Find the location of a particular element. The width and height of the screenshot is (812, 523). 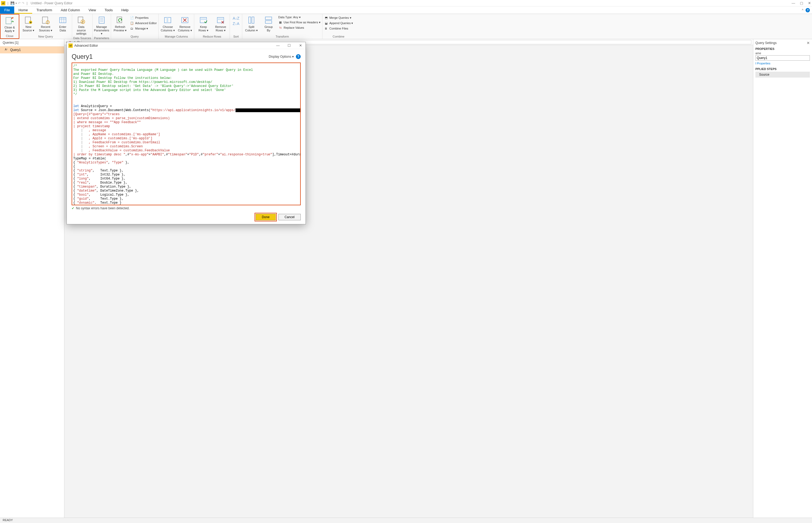

group-by-button: Group By is located at coordinates (269, 23).